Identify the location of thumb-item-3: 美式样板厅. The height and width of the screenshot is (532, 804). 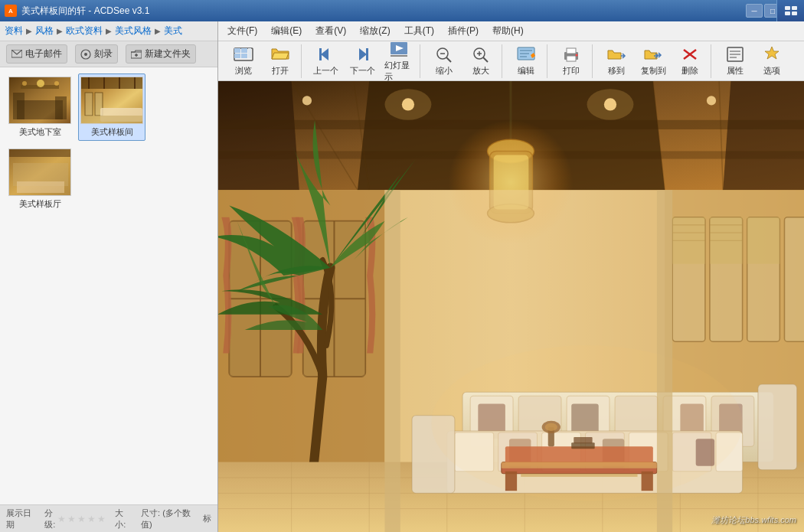
(40, 179).